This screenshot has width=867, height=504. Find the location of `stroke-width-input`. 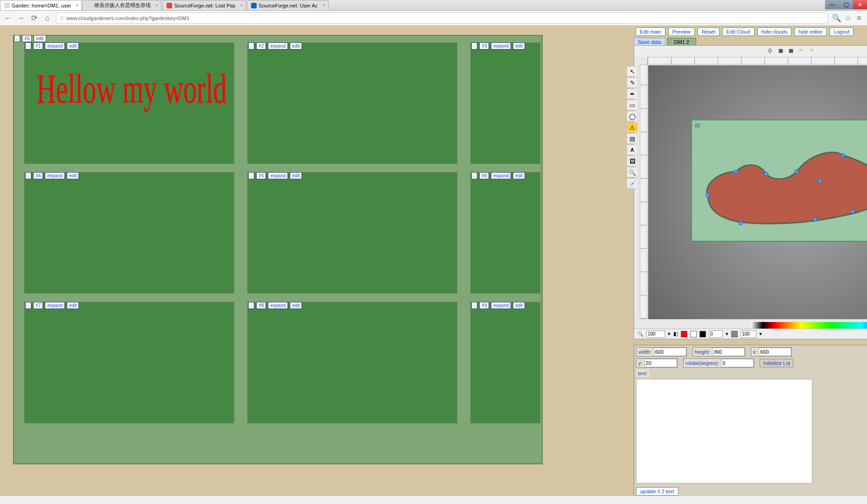

stroke-width-input is located at coordinates (716, 334).